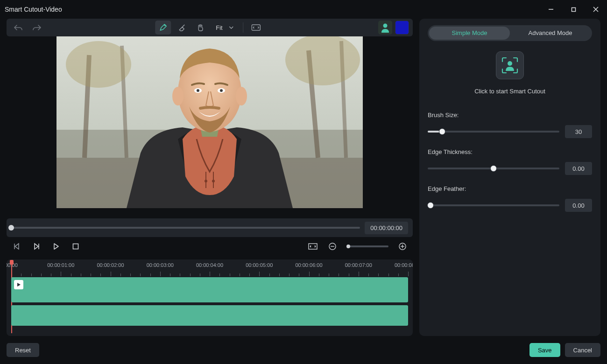 The image size is (607, 364). I want to click on mode-tabs: Simple Mode Advanced Mode, so click(510, 33).